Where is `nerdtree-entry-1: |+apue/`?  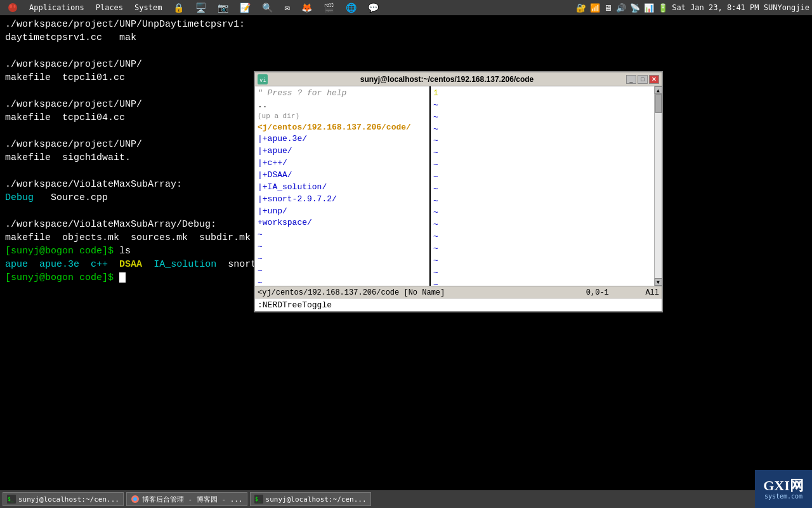 nerdtree-entry-1: |+apue/ is located at coordinates (342, 151).